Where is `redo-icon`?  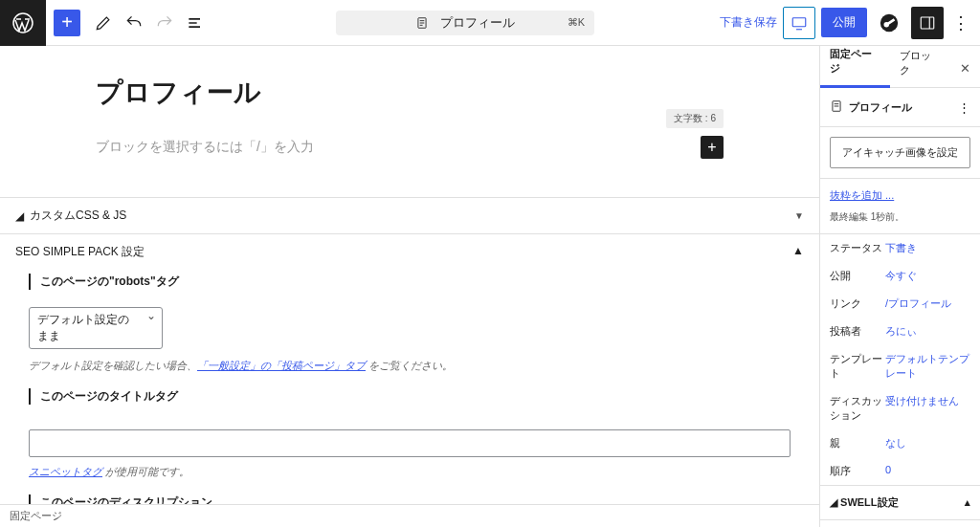 redo-icon is located at coordinates (165, 23).